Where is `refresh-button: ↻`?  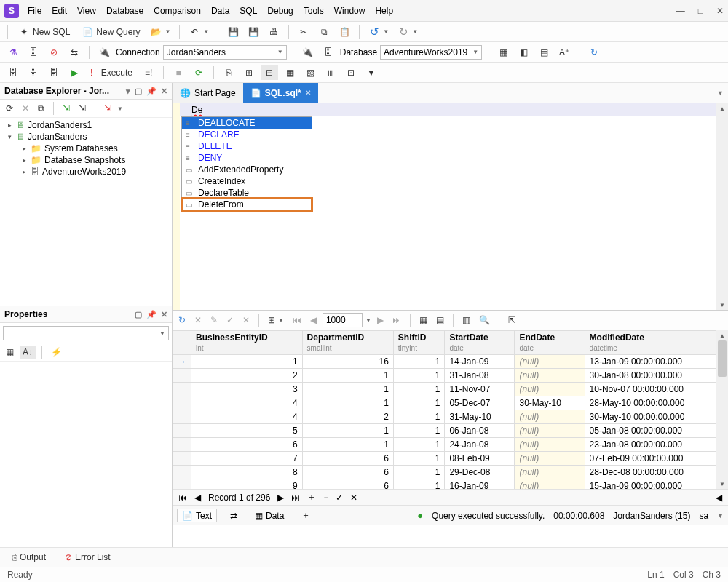
refresh-button: ↻ is located at coordinates (594, 52).